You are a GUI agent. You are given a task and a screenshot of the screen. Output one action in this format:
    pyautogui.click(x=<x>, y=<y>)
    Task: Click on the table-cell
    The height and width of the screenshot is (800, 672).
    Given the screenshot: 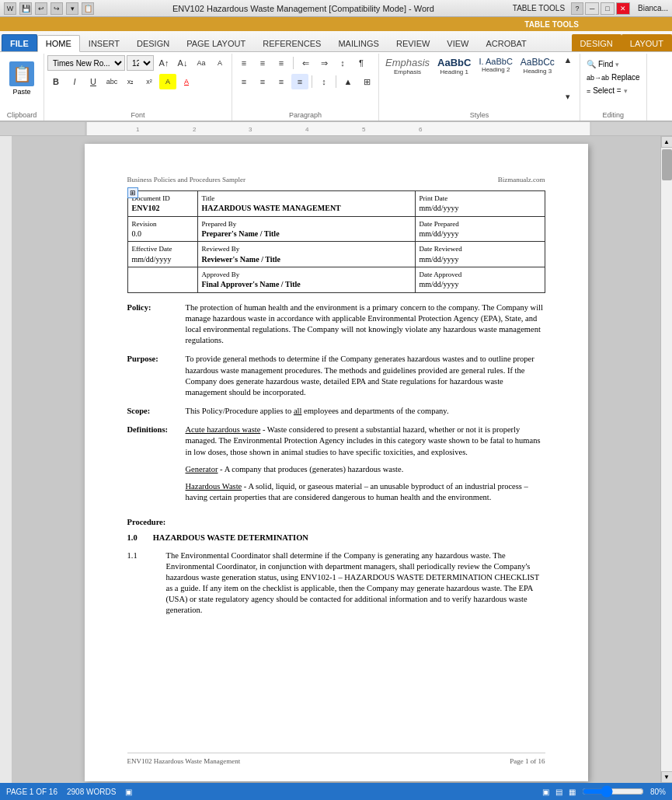 What is the action you would take?
    pyautogui.click(x=162, y=280)
    